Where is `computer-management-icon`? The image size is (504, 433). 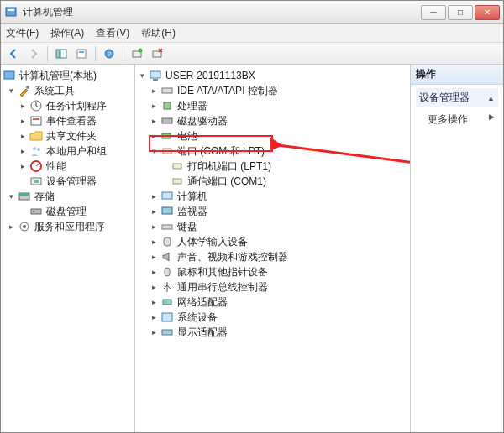
computer-management-icon is located at coordinates (9, 76).